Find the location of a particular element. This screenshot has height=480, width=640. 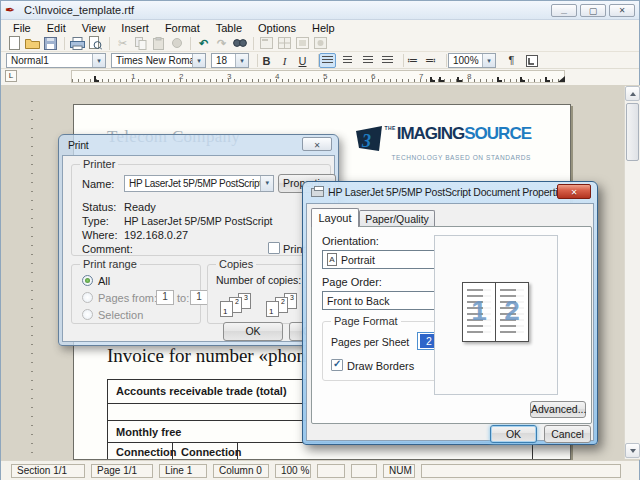

menu-view: View is located at coordinates (94, 28).